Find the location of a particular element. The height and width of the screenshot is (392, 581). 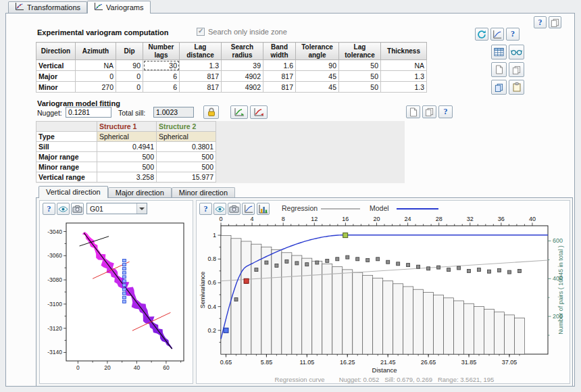

exp-row-label: Vertical is located at coordinates (56, 66).